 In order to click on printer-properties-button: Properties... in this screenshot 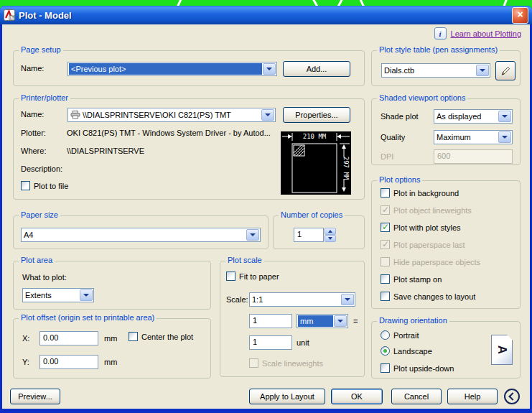, I will do `click(317, 115)`.